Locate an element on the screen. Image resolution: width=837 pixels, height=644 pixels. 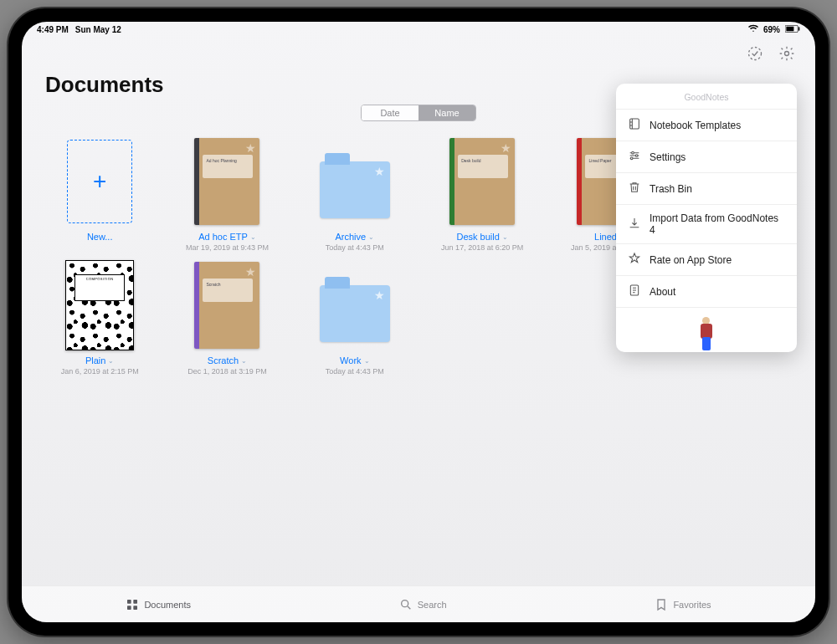
document-name: Work⌄ is located at coordinates (355, 360).